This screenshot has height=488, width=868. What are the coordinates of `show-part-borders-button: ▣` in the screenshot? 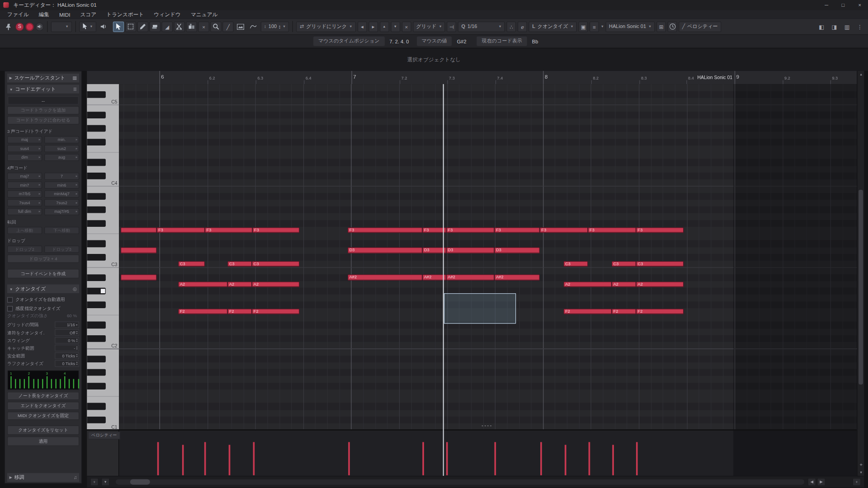 It's located at (583, 26).